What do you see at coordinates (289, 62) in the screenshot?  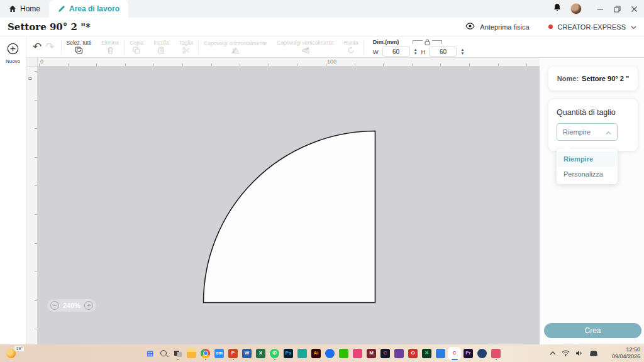 I see `horizontal-ruler: 0100` at bounding box center [289, 62].